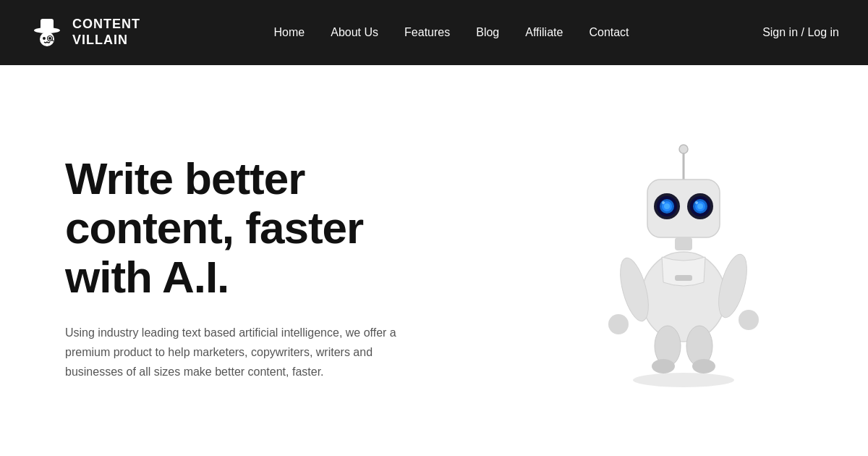 The width and height of the screenshot is (868, 456). What do you see at coordinates (253, 229) in the screenshot?
I see `hero-headline: Write better content, faster with A.I.` at bounding box center [253, 229].